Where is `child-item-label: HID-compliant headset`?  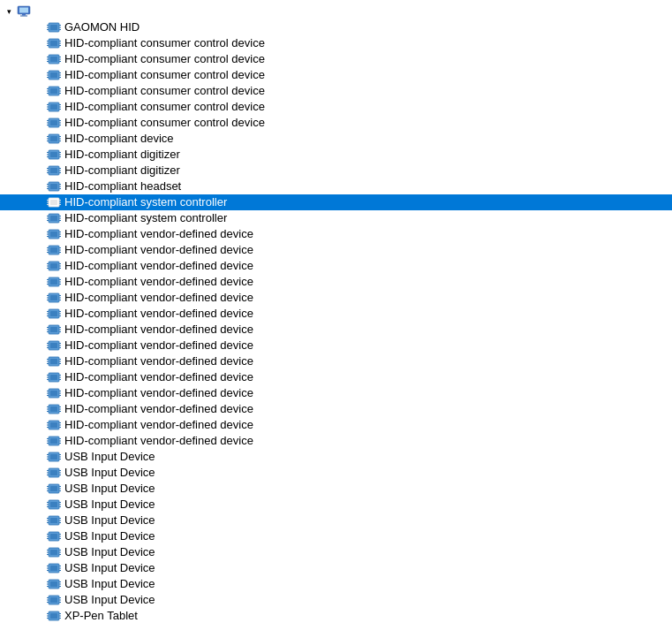
child-item-label: HID-compliant headset is located at coordinates (123, 186).